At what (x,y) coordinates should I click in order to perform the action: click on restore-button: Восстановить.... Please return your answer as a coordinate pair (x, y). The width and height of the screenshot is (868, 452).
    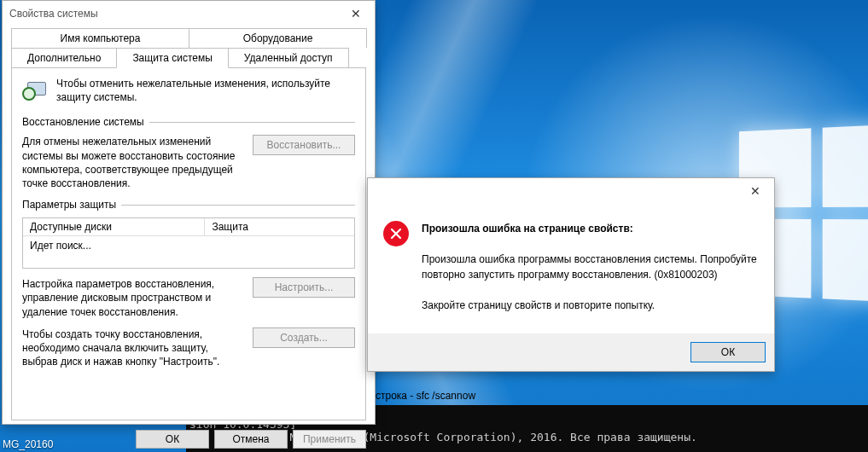
    Looking at the image, I should click on (304, 145).